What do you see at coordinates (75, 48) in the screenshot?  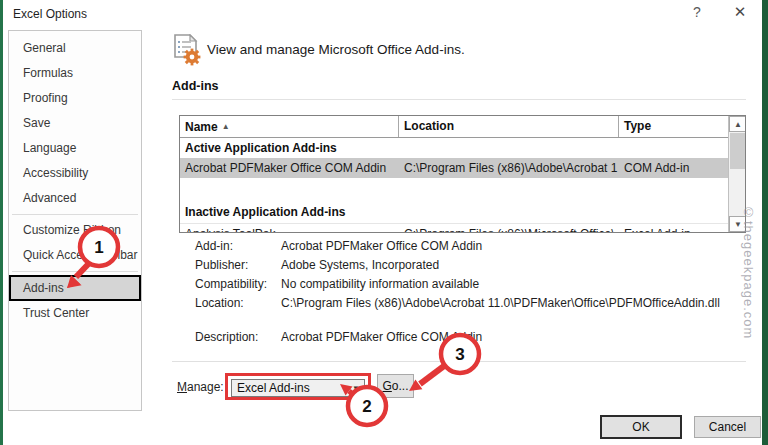 I see `sidebar-item-general: General` at bounding box center [75, 48].